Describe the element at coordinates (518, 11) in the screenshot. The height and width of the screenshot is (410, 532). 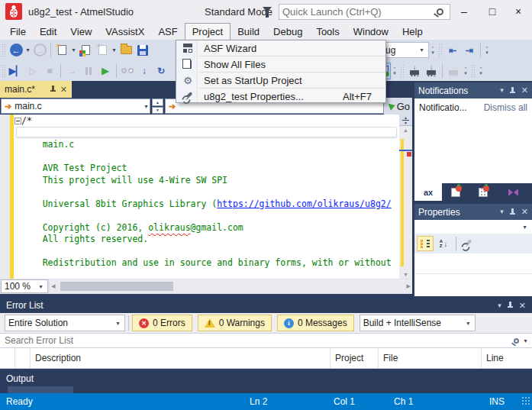
I see `close-button: ×` at that location.